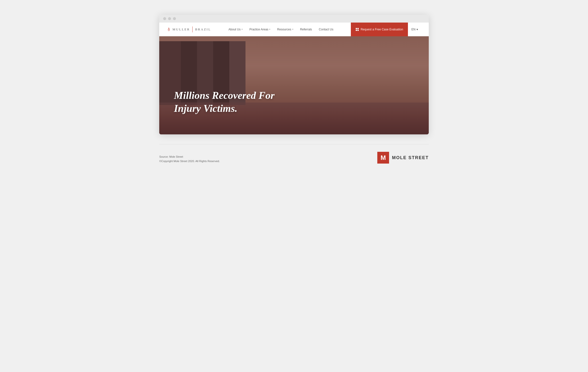 Image resolution: width=588 pixels, height=372 pixels. Describe the element at coordinates (417, 29) in the screenshot. I see `chevron-down-icon-lang: ▾` at that location.